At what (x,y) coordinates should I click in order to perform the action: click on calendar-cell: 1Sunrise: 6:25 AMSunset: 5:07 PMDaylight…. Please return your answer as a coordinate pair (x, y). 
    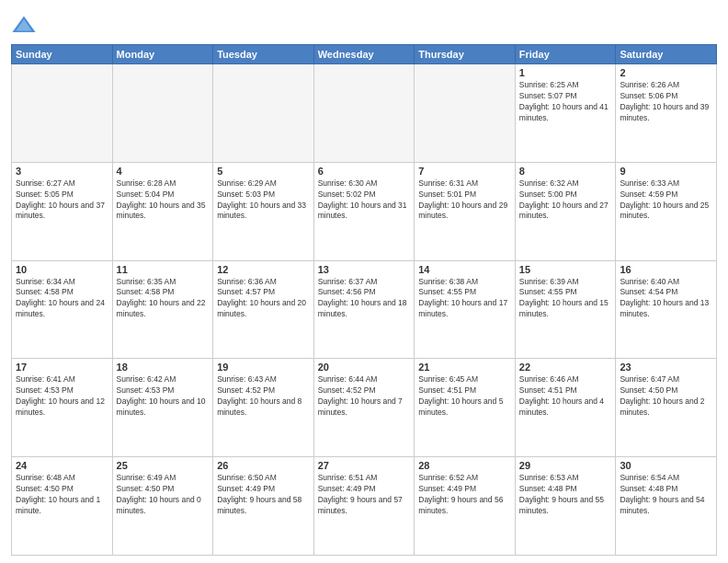
    Looking at the image, I should click on (565, 114).